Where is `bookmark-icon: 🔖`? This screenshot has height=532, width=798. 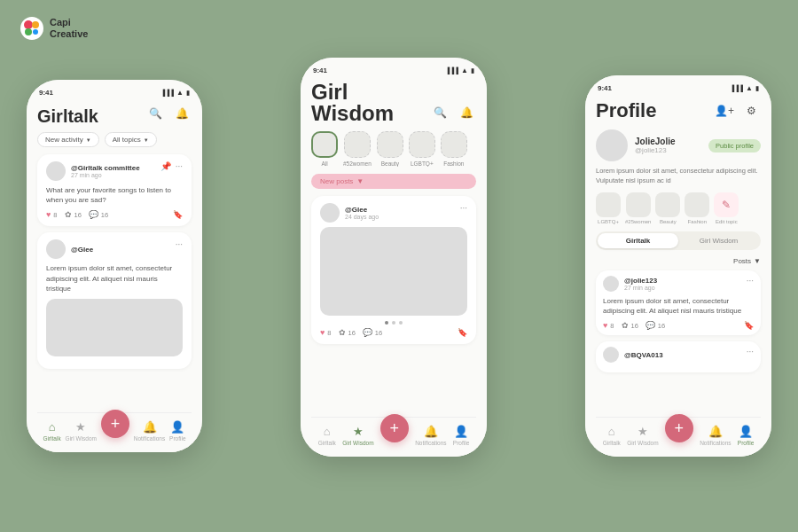
bookmark-icon: 🔖 is located at coordinates (177, 215).